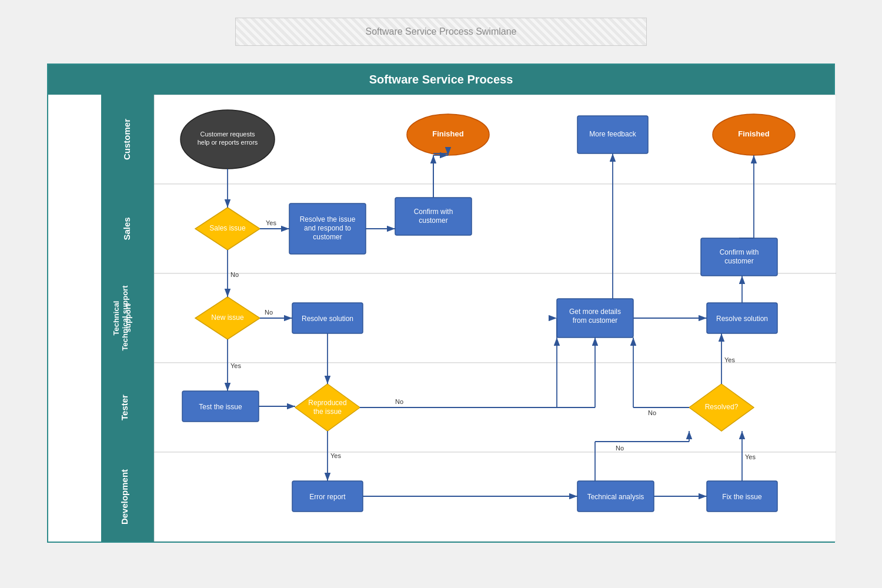  Describe the element at coordinates (125, 318) in the screenshot. I see `svg-text: Technical support` at that location.